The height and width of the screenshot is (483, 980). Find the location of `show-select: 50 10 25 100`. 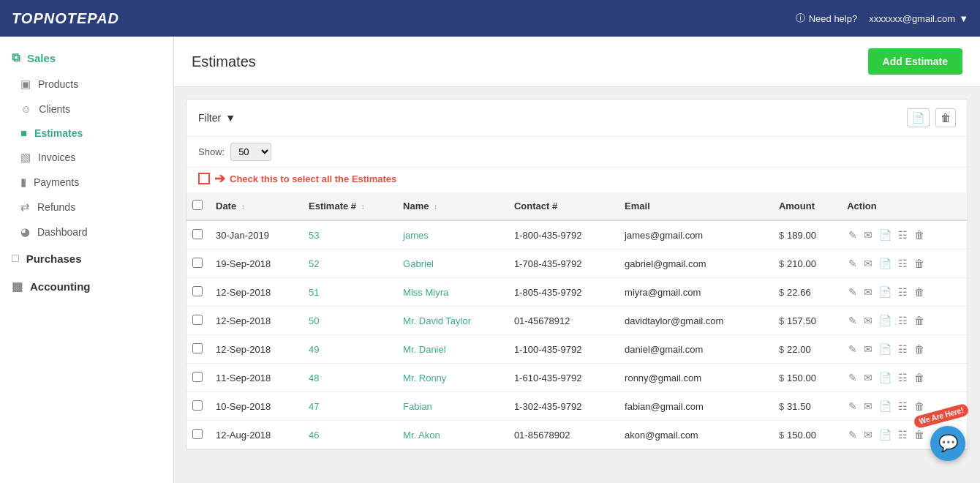

show-select: 50 10 25 100 is located at coordinates (251, 152).